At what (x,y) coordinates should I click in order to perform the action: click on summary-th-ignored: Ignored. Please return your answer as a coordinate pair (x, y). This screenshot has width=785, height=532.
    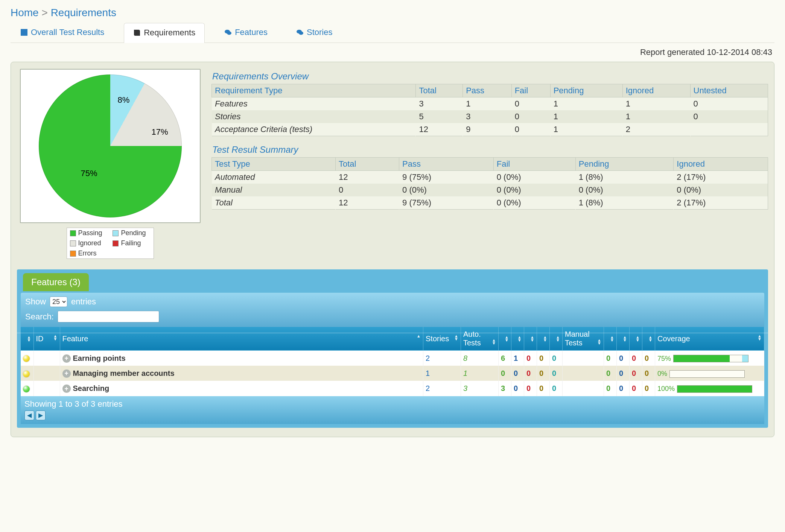
    Looking at the image, I should click on (721, 164).